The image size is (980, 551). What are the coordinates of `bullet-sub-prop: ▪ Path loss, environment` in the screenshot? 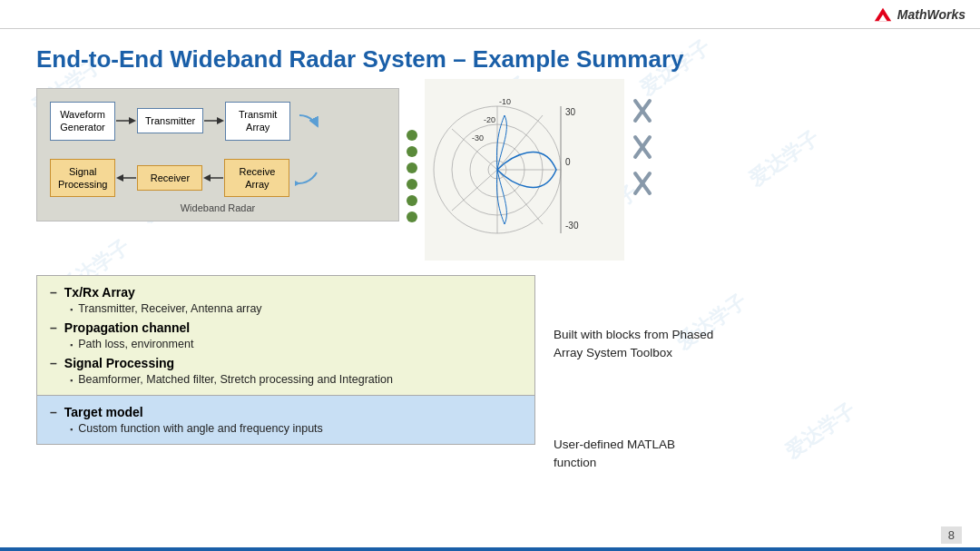 It's located at (296, 344).